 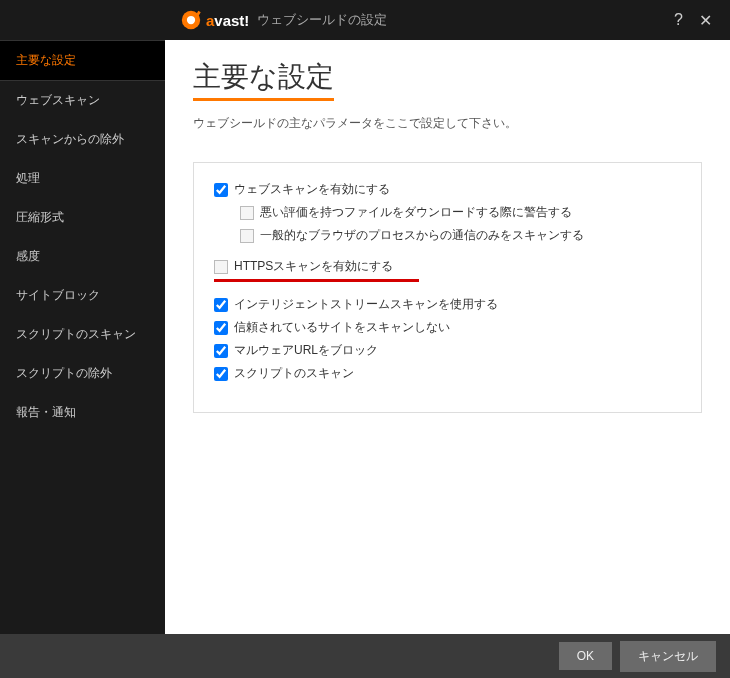 What do you see at coordinates (82, 296) in the screenshot?
I see `sidebar-item-site-blocking: サイトブロック` at bounding box center [82, 296].